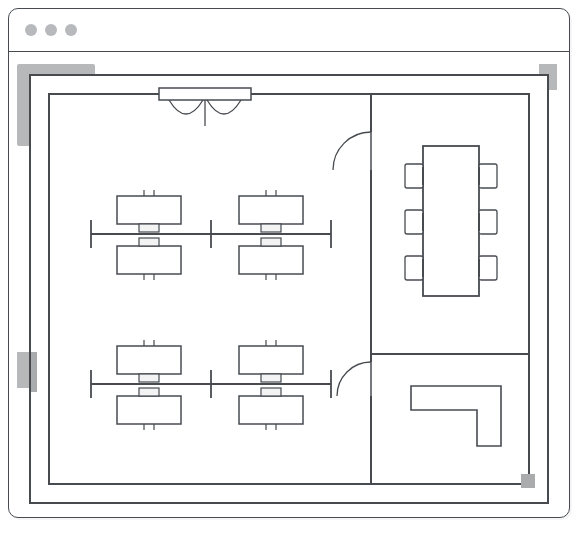 The image size is (580, 535). Describe the element at coordinates (456, 416) in the screenshot. I see `l-desk` at that location.